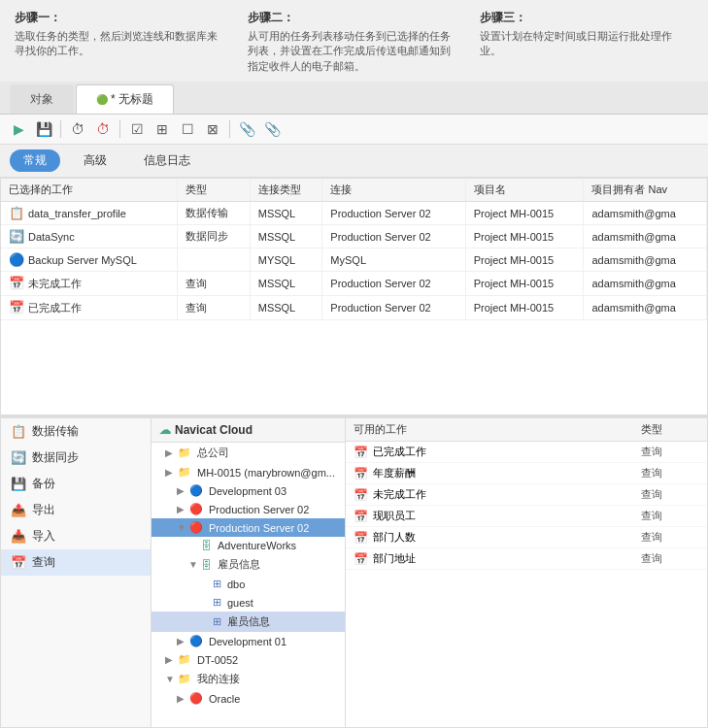  What do you see at coordinates (76, 536) in the screenshot?
I see `nav-item-导入: 📥导入` at bounding box center [76, 536].